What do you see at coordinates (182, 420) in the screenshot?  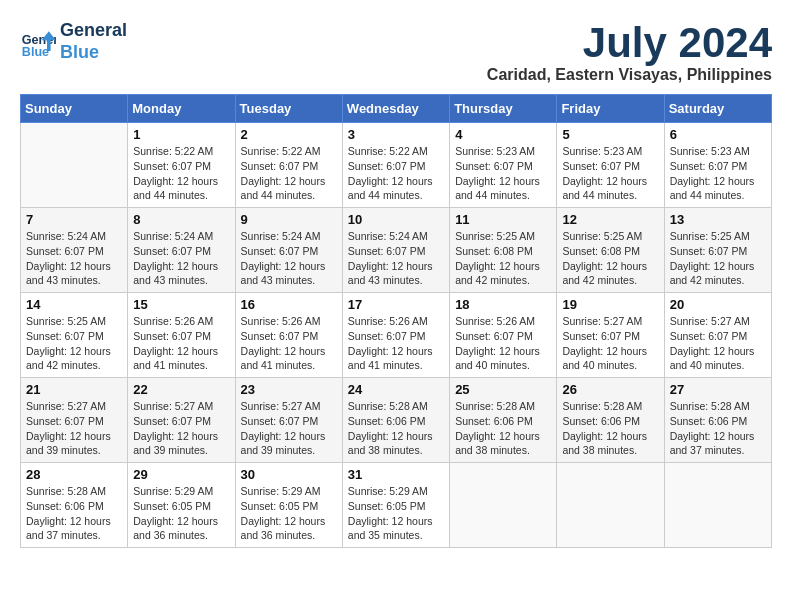 I see `calendar-cell: 22Sunrise: 5:27 AM Sunset: 6:07 PM Dayli…` at bounding box center [182, 420].